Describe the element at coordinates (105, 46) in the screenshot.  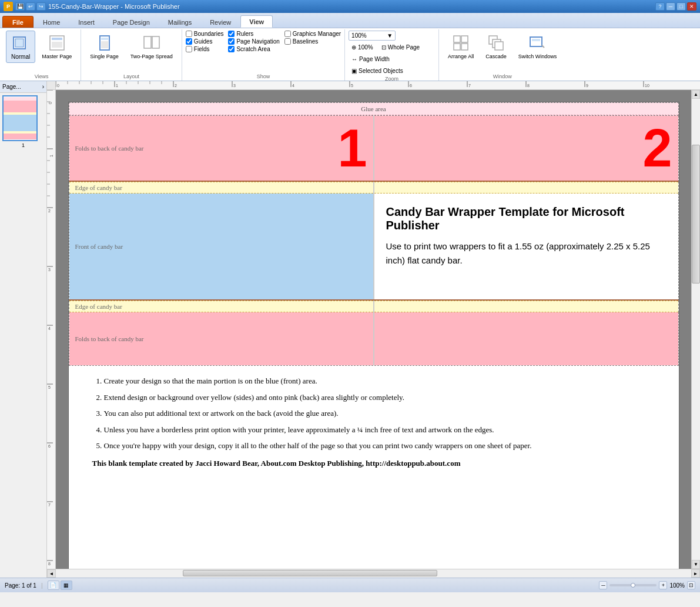
I see `btn-single-page: Single Page` at that location.